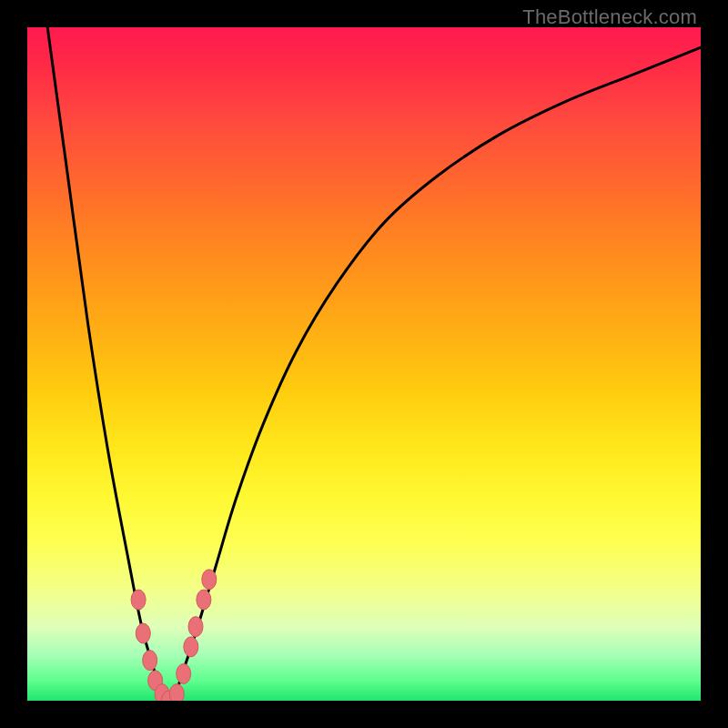 The image size is (728, 728). Describe the element at coordinates (610, 17) in the screenshot. I see `watermark-text: TheBottleneck.com` at that location.